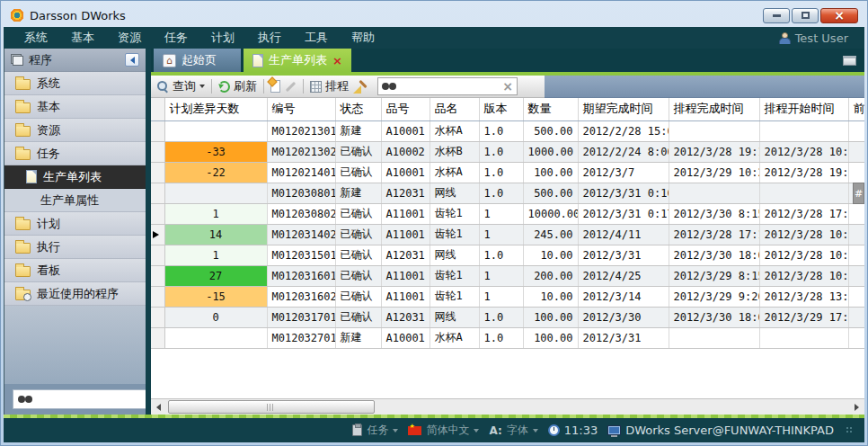 The width and height of the screenshot is (868, 446). What do you see at coordinates (75, 177) in the screenshot?
I see `sidebar-item-production-order-list: 生产单列表` at bounding box center [75, 177].